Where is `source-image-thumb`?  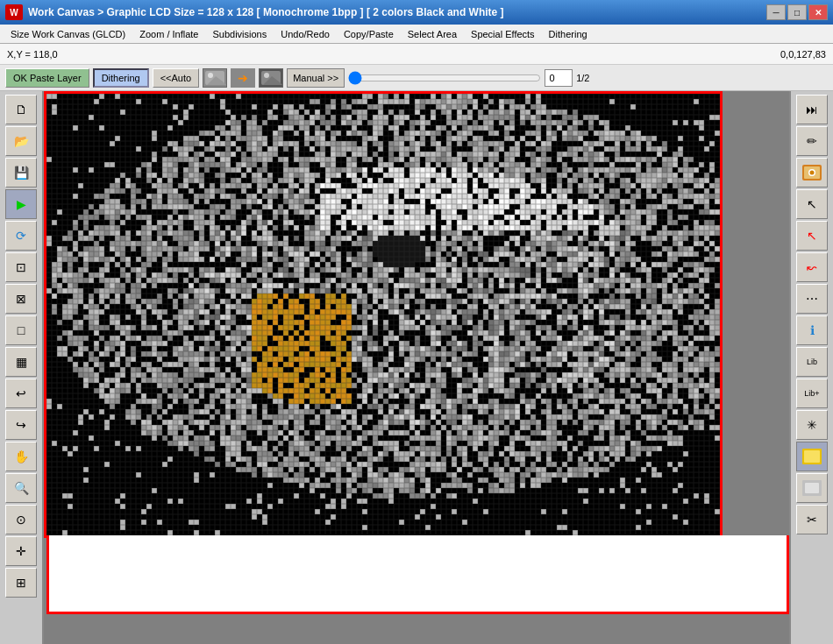 source-image-thumb is located at coordinates (215, 78).